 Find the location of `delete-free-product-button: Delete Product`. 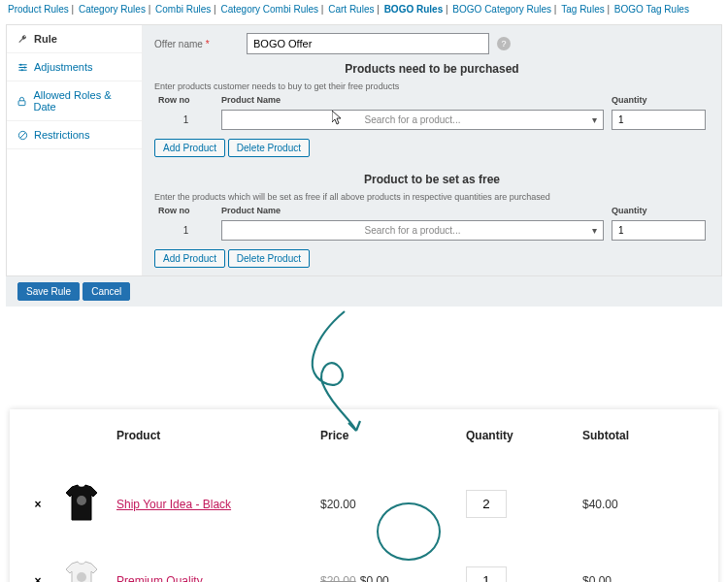

delete-free-product-button: Delete Product is located at coordinates (269, 258).